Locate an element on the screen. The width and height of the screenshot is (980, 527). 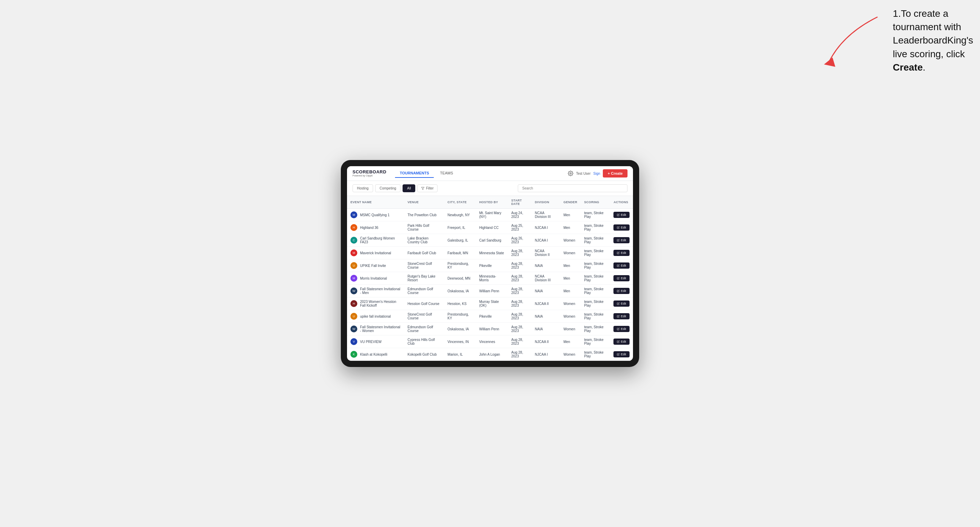
cell-event-name-4: U UPIKE Fall Invite is located at coordinates (375, 266).